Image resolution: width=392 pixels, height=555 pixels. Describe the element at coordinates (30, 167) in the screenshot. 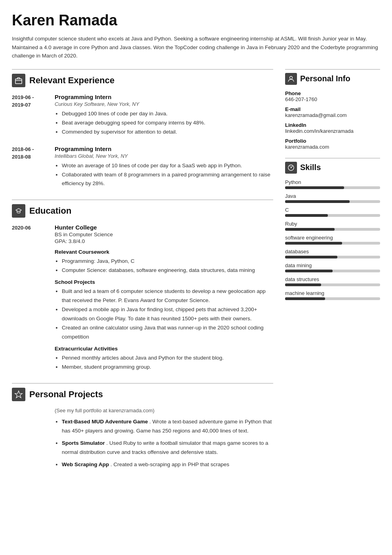

I see `exp-date-2: 2018-06 - 2018-08` at that location.